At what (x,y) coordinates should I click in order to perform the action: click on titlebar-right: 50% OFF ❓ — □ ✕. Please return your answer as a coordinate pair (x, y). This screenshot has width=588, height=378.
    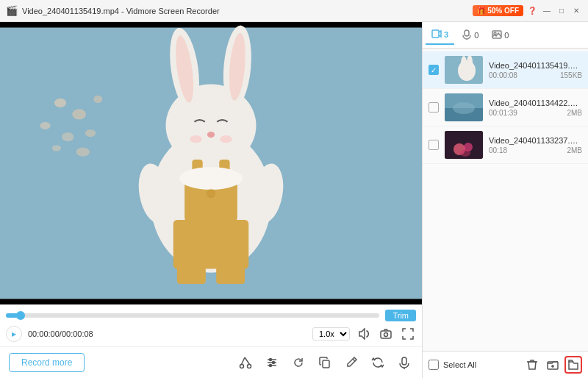
    Looking at the image, I should click on (528, 11).